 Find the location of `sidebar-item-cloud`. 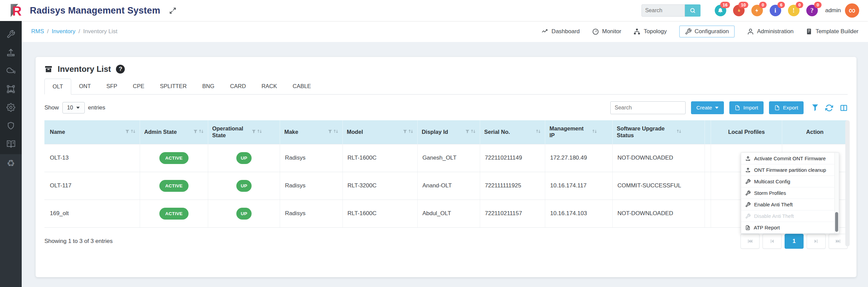

sidebar-item-cloud is located at coordinates (11, 71).